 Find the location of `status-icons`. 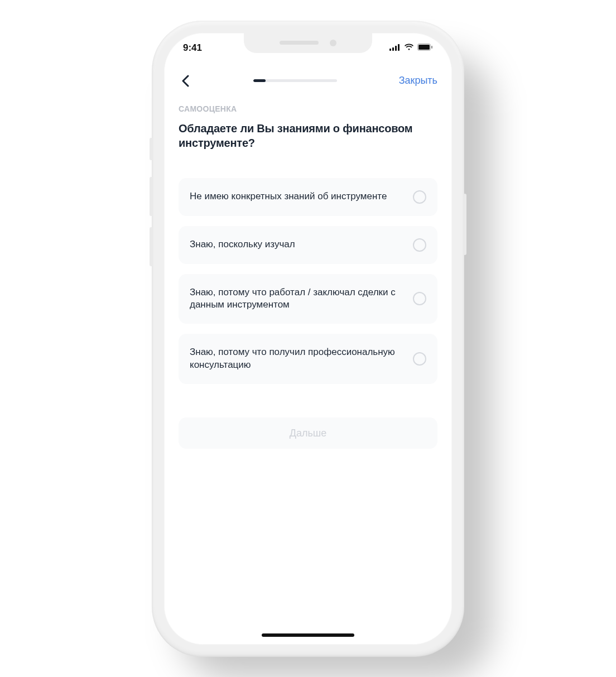

status-icons is located at coordinates (411, 48).